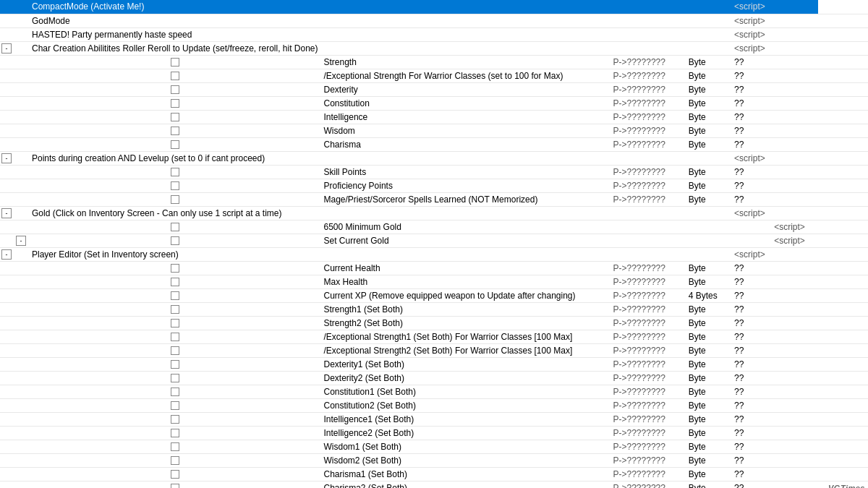 The width and height of the screenshot is (868, 488). Describe the element at coordinates (434, 419) in the screenshot. I see `table-row: Intelligence1 (Set Both) P->???????? Byt…` at that location.